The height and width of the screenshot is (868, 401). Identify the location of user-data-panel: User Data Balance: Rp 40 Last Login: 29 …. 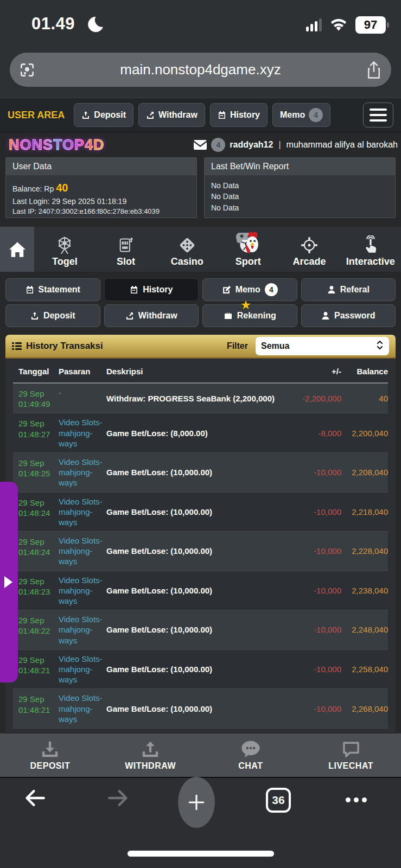
(101, 188).